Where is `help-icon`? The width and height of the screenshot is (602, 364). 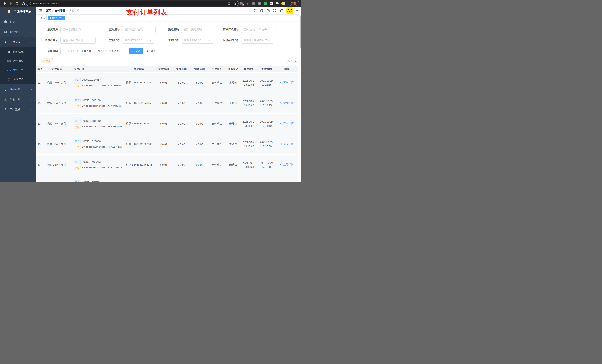
help-icon is located at coordinates (268, 11).